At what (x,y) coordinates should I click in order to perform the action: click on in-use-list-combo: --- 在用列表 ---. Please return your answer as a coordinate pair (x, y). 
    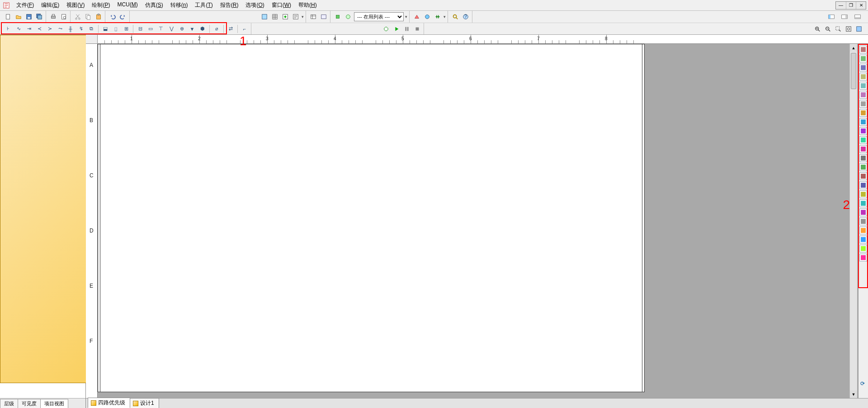
    Looking at the image, I should click on (379, 17).